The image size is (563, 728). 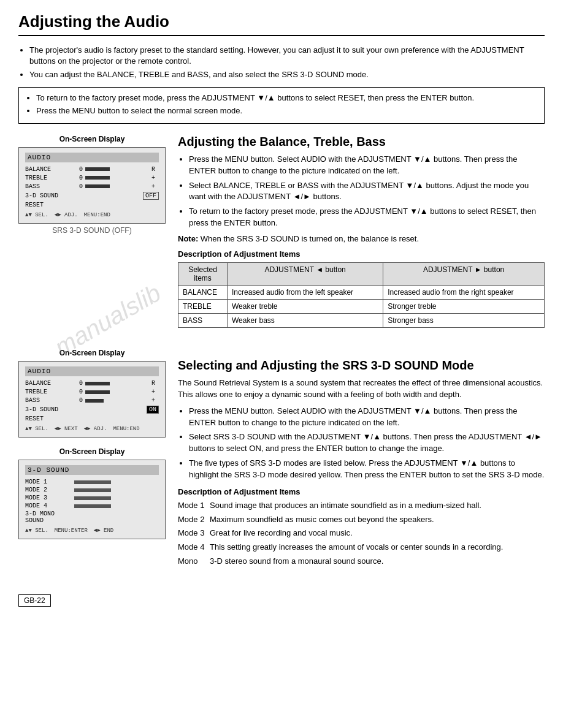 What do you see at coordinates (464, 321) in the screenshot?
I see `table-cell-right: Stronger bass` at bounding box center [464, 321].